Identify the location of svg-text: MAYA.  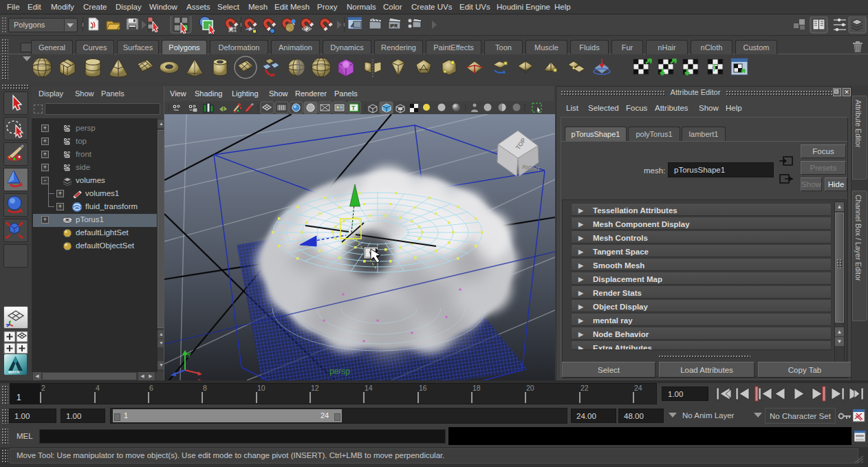
(14, 372).